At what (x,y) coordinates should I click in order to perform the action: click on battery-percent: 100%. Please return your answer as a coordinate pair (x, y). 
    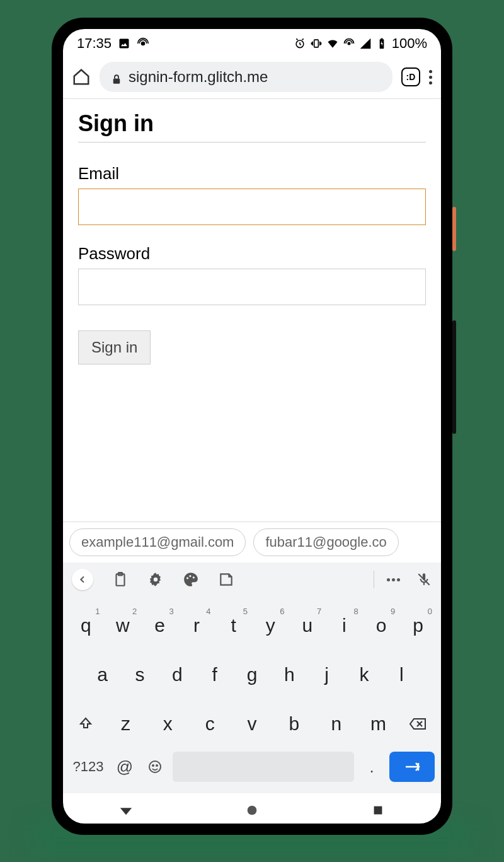
    Looking at the image, I should click on (410, 44).